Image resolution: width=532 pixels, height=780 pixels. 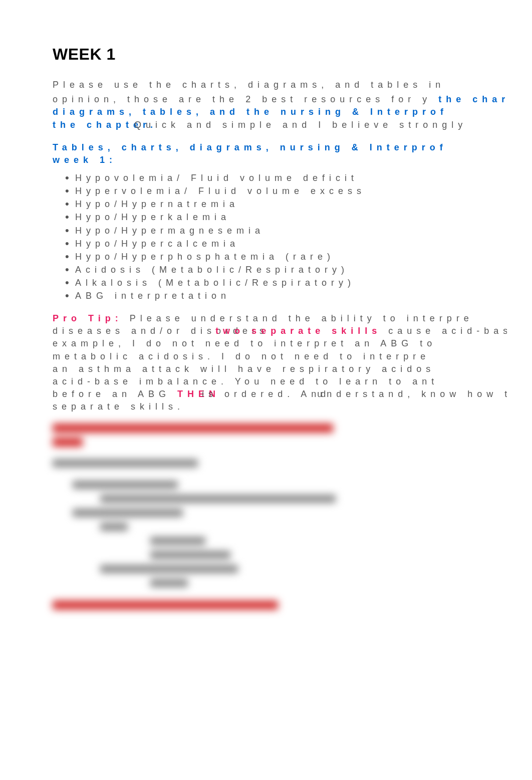 I want to click on intro-line-3: diagrams, tables, and the nursing & Inte…, so click(x=280, y=112).